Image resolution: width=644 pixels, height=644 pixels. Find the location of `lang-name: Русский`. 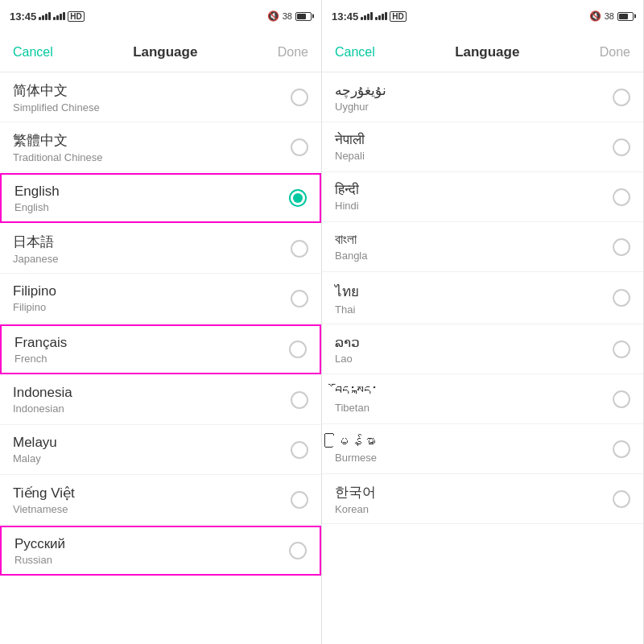

lang-name: Русский is located at coordinates (40, 544).